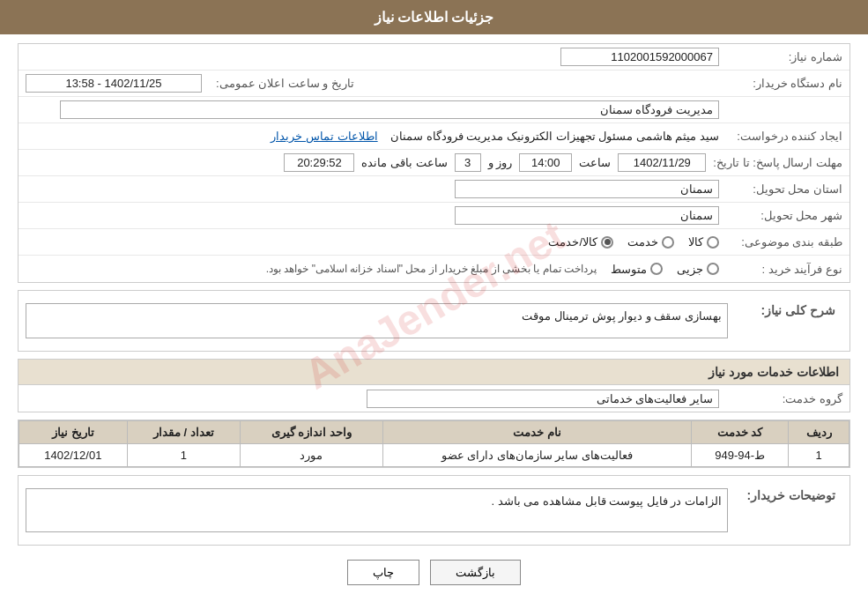 This screenshot has width=868, height=609. Describe the element at coordinates (319, 162) in the screenshot. I see `mohlat-baqi-value: 20:29:52` at that location.